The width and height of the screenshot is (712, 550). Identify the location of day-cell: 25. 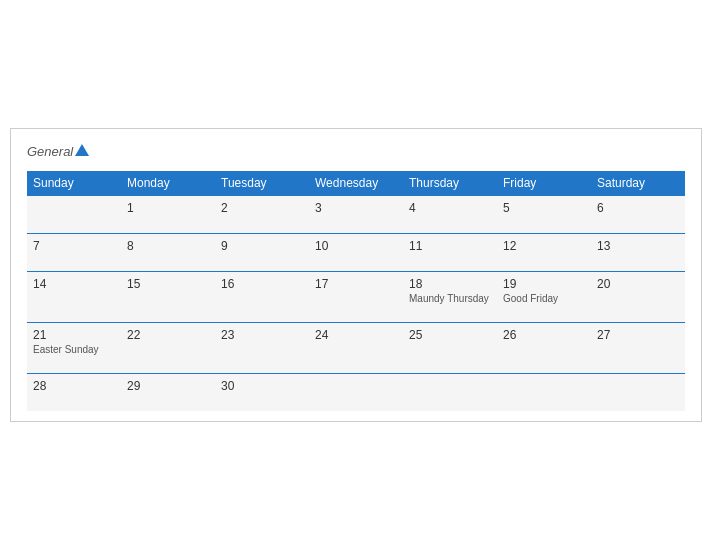
(450, 348).